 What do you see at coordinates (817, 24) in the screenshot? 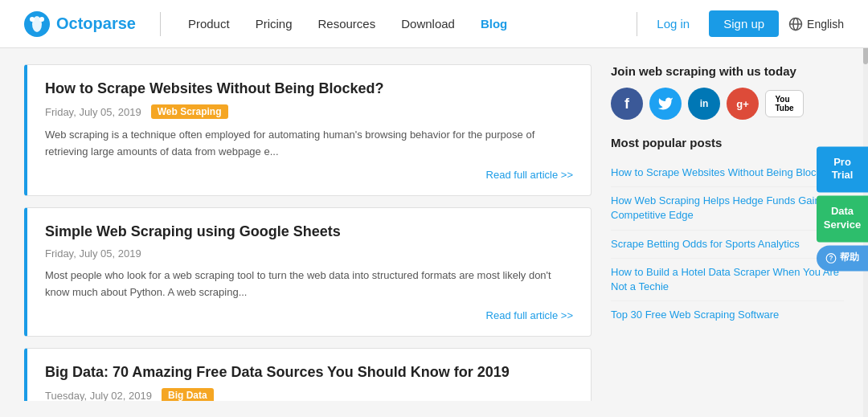
I see `language-selector: English` at bounding box center [817, 24].